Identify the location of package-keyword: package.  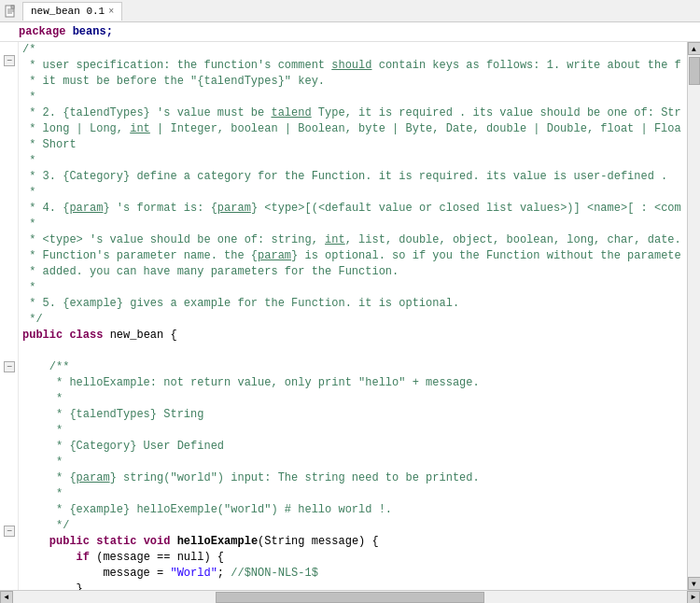
(42, 32).